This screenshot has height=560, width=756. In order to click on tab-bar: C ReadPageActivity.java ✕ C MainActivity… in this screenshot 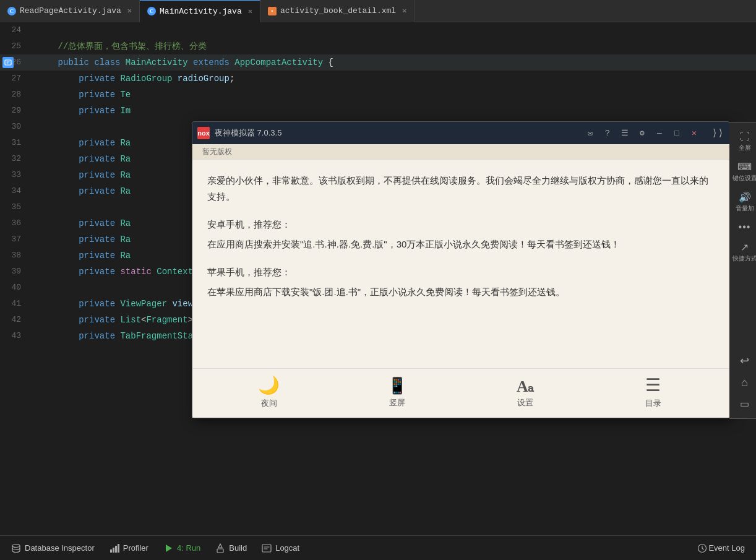, I will do `click(378, 11)`.